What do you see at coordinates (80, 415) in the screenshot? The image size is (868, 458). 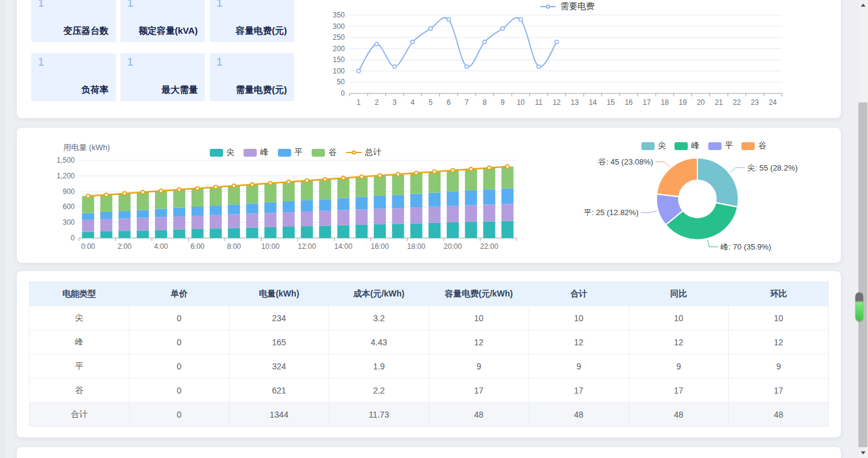 I see `table-cell: 合计` at bounding box center [80, 415].